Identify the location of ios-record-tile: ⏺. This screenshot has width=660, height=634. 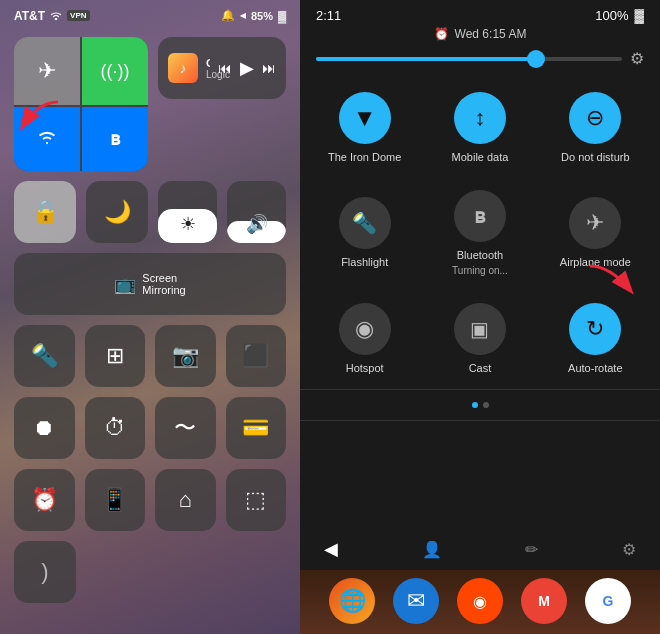
(44, 428).